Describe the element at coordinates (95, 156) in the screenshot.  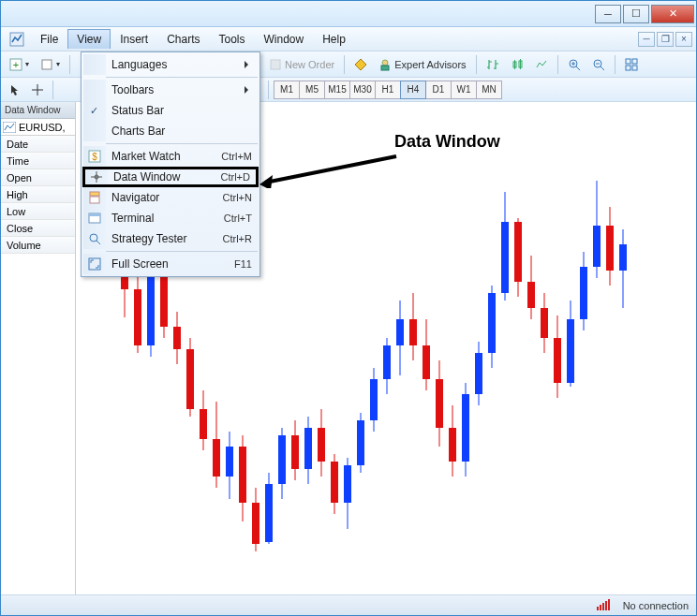
I see `market-watch-icon: $` at that location.